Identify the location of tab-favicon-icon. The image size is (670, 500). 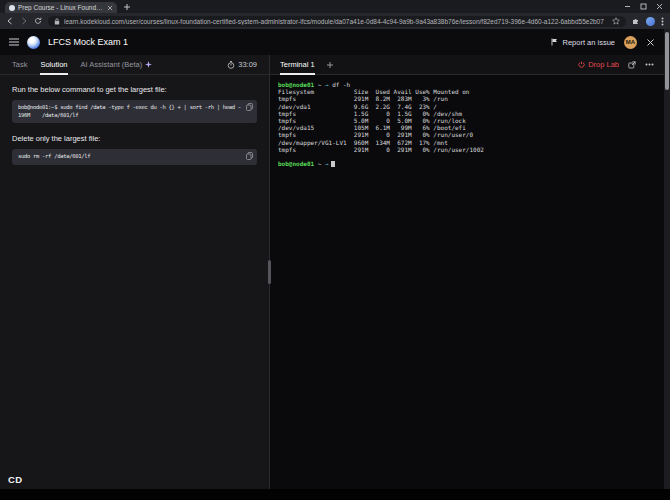
(12, 8).